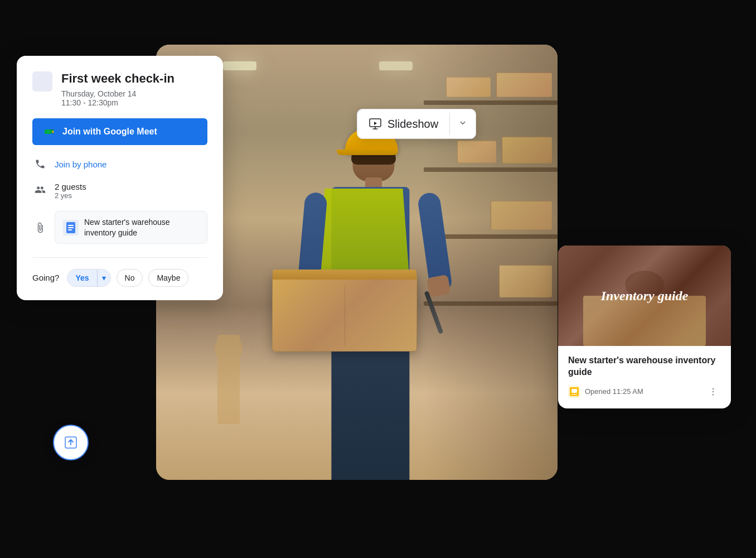 The height and width of the screenshot is (558, 756). What do you see at coordinates (104, 278) in the screenshot?
I see `going-dropdown-button: ▾` at bounding box center [104, 278].